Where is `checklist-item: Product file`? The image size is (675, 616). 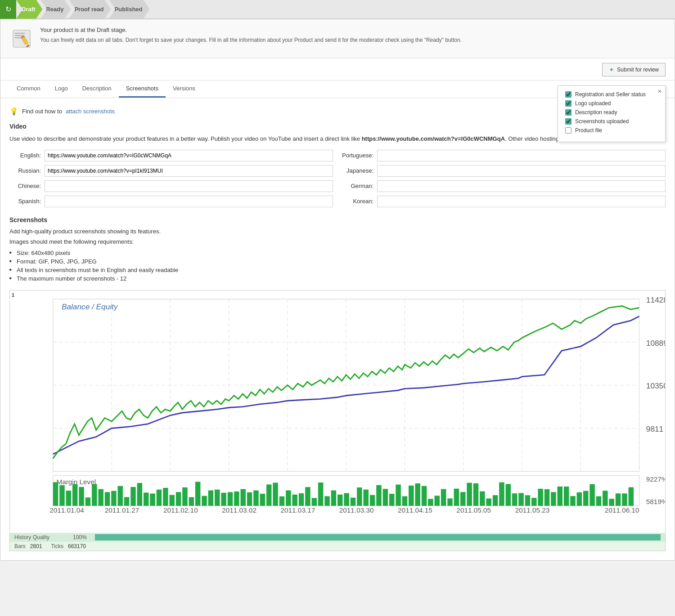 checklist-item: Product file is located at coordinates (612, 130).